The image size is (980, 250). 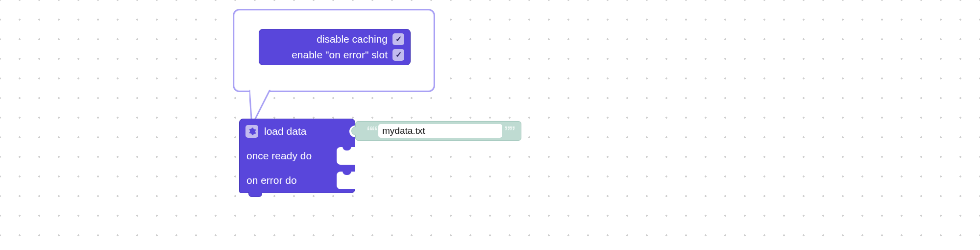 What do you see at coordinates (335, 39) in the screenshot?
I see `mutator-option-disable-caching: disable caching ✓` at bounding box center [335, 39].